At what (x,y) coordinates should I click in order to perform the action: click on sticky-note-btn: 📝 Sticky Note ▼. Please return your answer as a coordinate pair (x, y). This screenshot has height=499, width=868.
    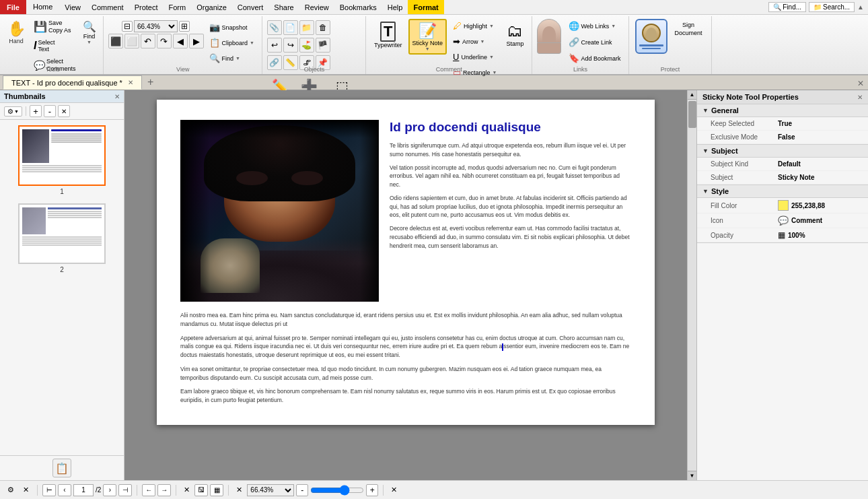
    Looking at the image, I should click on (428, 36).